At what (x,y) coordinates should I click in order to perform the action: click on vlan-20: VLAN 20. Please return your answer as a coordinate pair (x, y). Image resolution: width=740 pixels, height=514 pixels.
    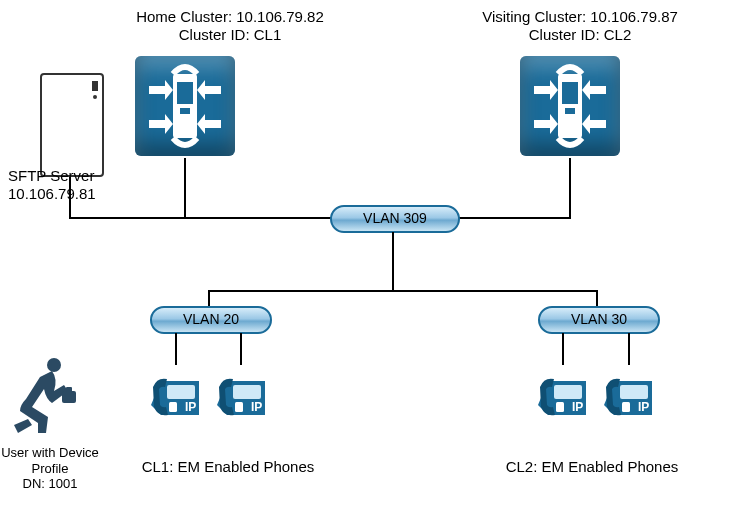
    Looking at the image, I should click on (211, 320).